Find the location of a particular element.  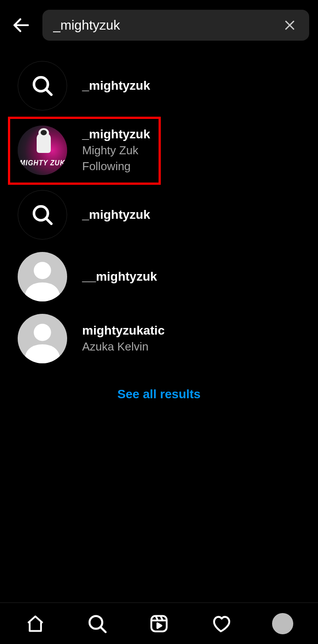

result-display-name: Azuka Kelvin is located at coordinates (124, 347).